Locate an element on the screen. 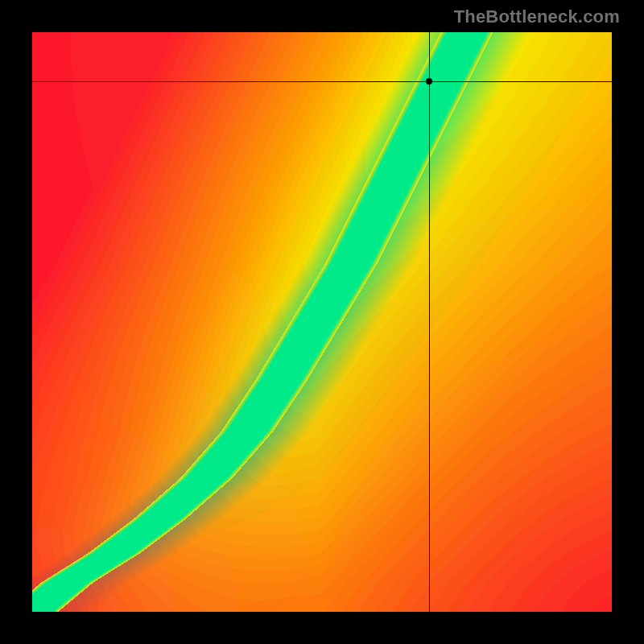 The image size is (644, 644). crosshair-horizontal is located at coordinates (322, 82).